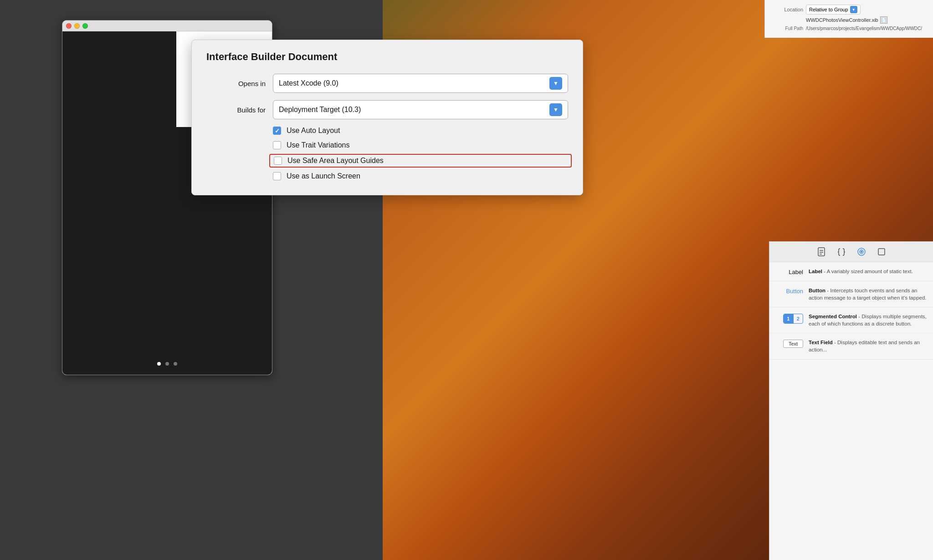 The width and height of the screenshot is (933, 560). What do you see at coordinates (833, 10) in the screenshot?
I see `location-dropdown: Relative to Group ▼` at bounding box center [833, 10].